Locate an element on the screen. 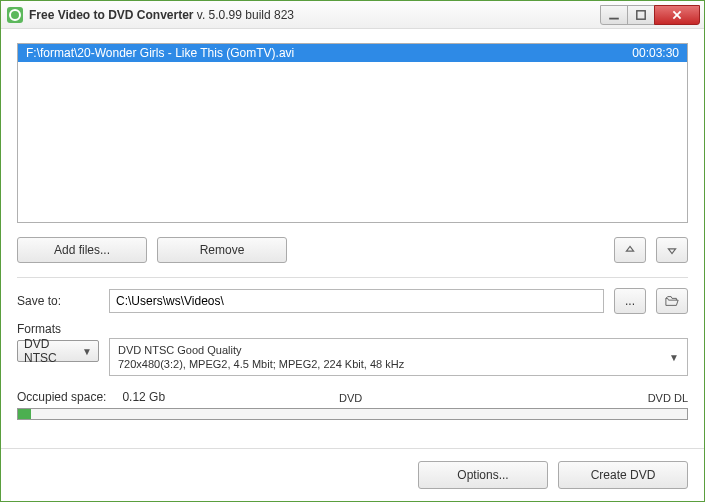 Image resolution: width=705 pixels, height=502 pixels. maximize-icon is located at coordinates (641, 15).